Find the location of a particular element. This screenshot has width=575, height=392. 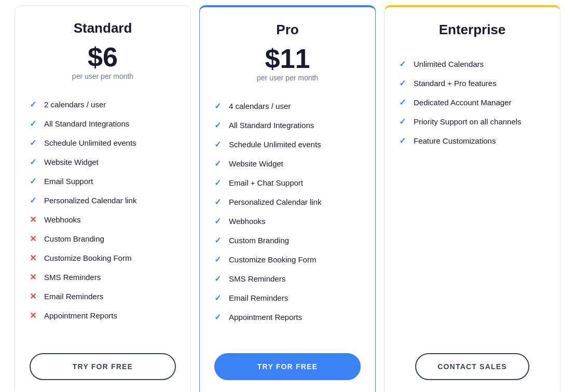

plan-price-pro: $11 is located at coordinates (288, 59).